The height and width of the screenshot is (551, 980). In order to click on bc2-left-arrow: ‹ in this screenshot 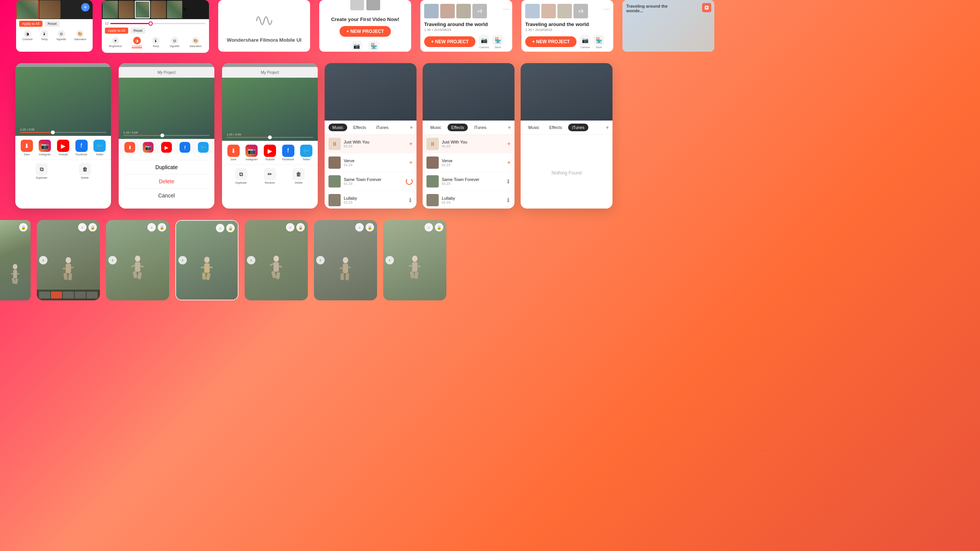, I will do `click(43, 260)`.